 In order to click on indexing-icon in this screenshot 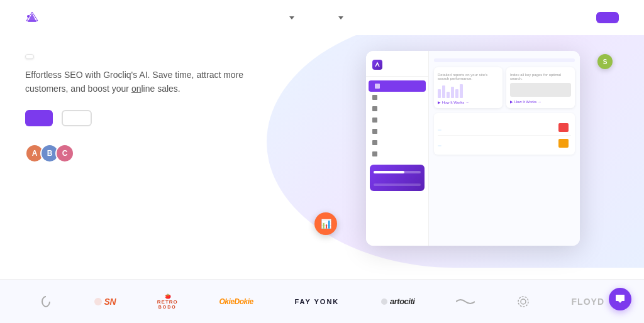, I will do `click(375, 120)`.